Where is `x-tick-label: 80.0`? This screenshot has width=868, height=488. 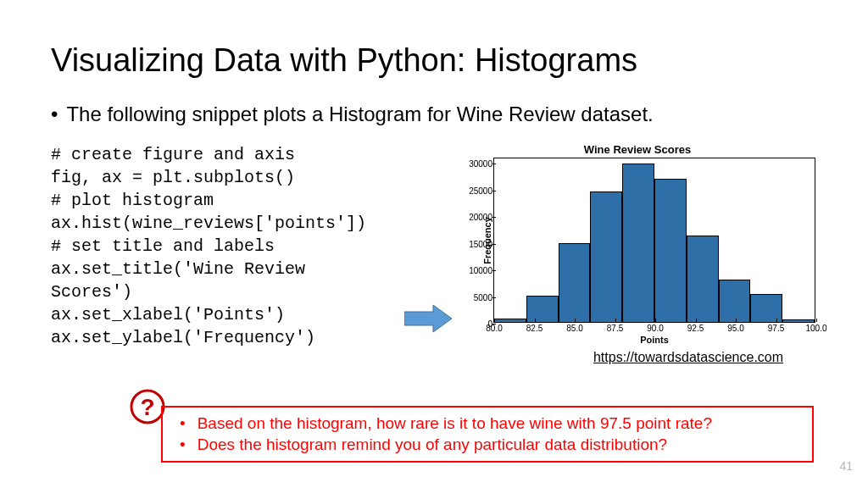 x-tick-label: 80.0 is located at coordinates (493, 329).